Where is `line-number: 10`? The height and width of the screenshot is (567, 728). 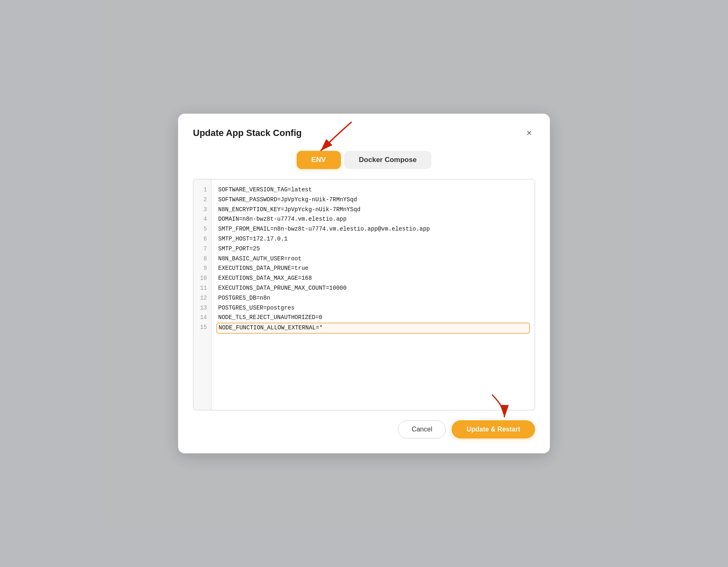 line-number: 10 is located at coordinates (203, 279).